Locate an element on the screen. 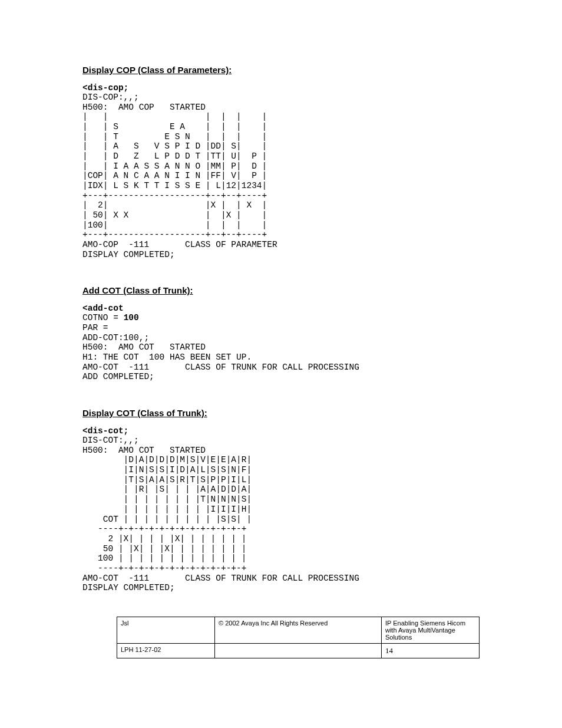  output-add-cot: PAR = ADD-COT:100,; H500: AMO COT STARTE… is located at coordinates (281, 353).